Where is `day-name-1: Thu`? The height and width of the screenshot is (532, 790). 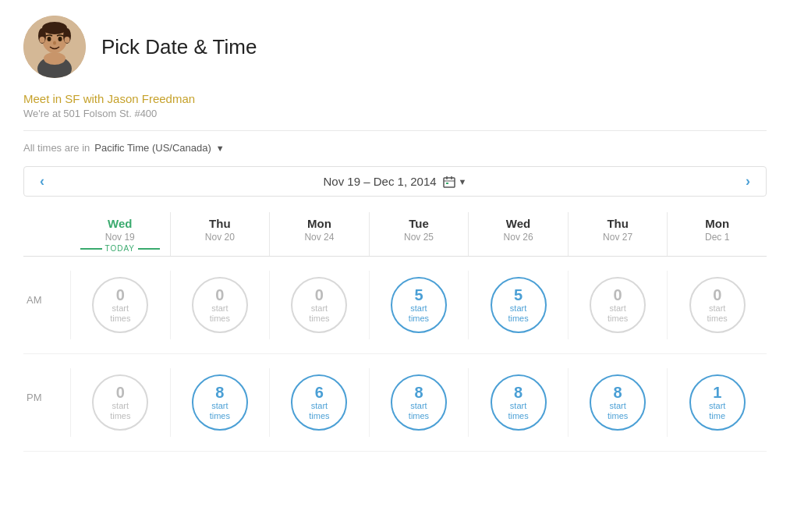 day-name-1: Thu is located at coordinates (220, 223).